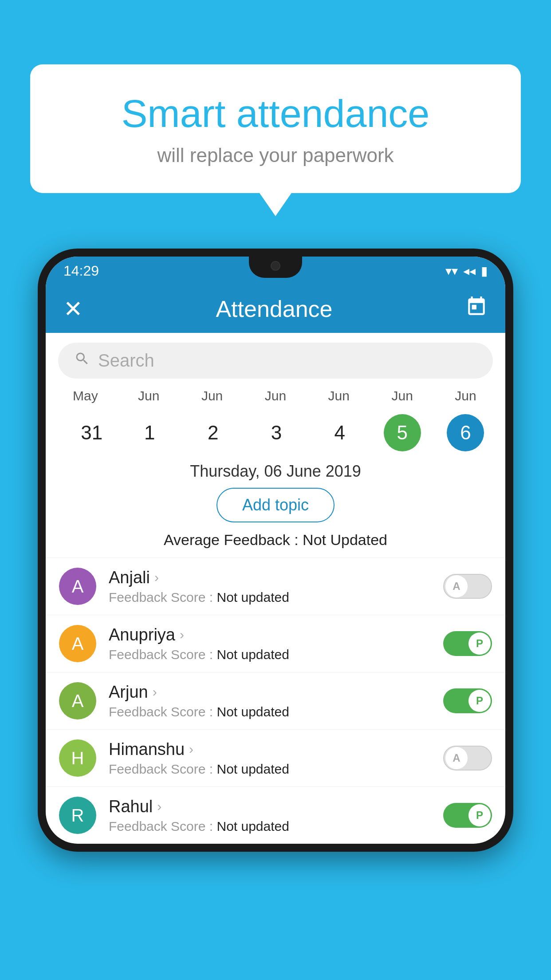 Image resolution: width=551 pixels, height=980 pixels. Describe the element at coordinates (149, 433) in the screenshot. I see `calendar-date: 1` at that location.